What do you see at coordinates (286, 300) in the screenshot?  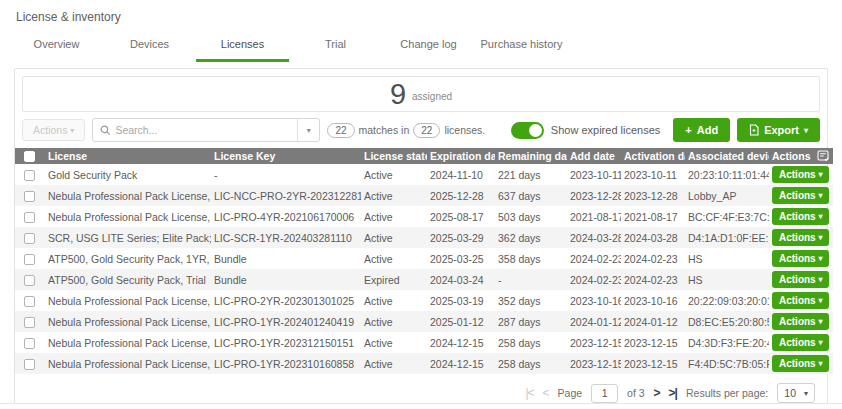 I see `cell-license-key: LIC-PRO-2YR-202301301025` at bounding box center [286, 300].